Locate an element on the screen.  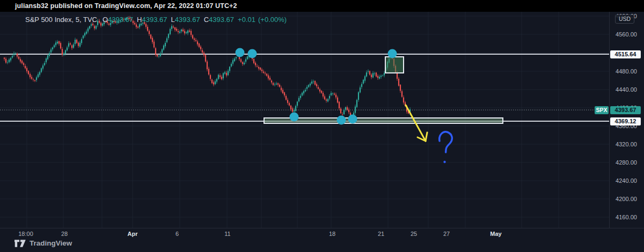
time-axis-separator is located at coordinates (322, 228).